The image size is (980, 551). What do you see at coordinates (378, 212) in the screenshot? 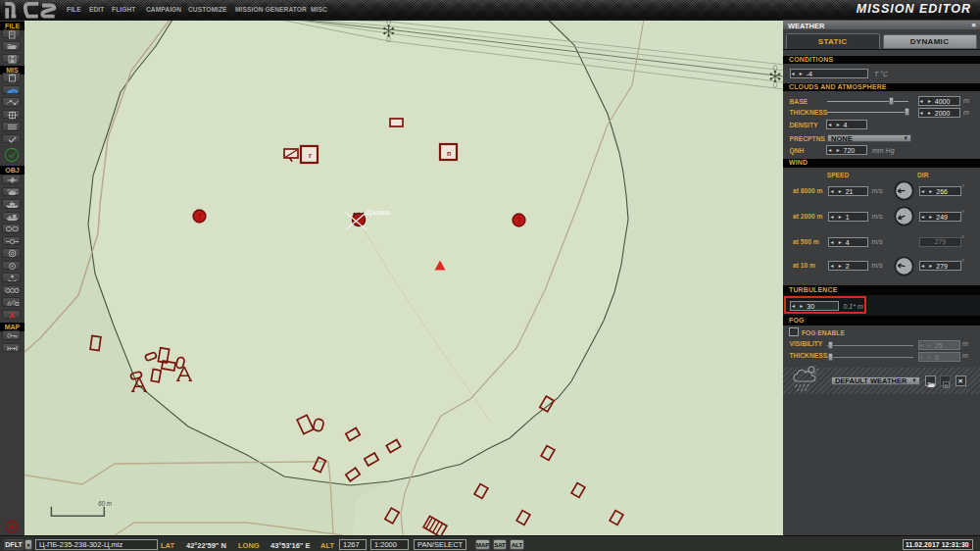
I see `svg-text: Джава` at bounding box center [378, 212].